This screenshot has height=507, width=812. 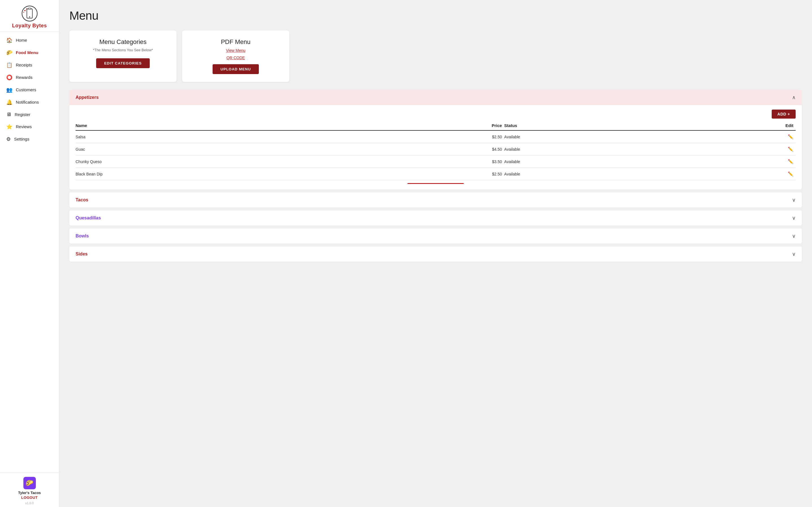 I want to click on logo-icon, so click(x=30, y=13).